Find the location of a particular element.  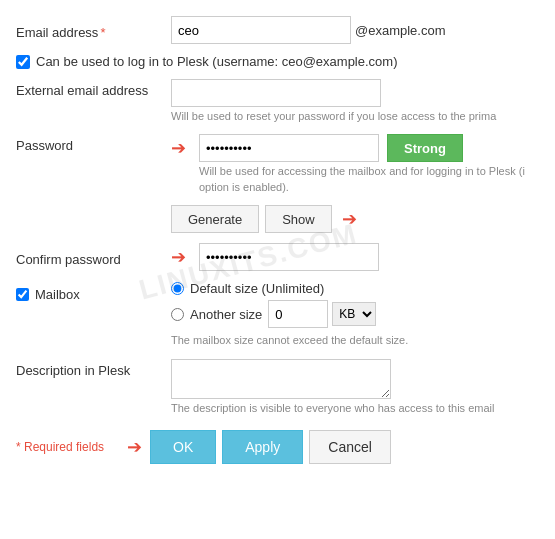

description-label: Description in Plesk is located at coordinates (94, 368).